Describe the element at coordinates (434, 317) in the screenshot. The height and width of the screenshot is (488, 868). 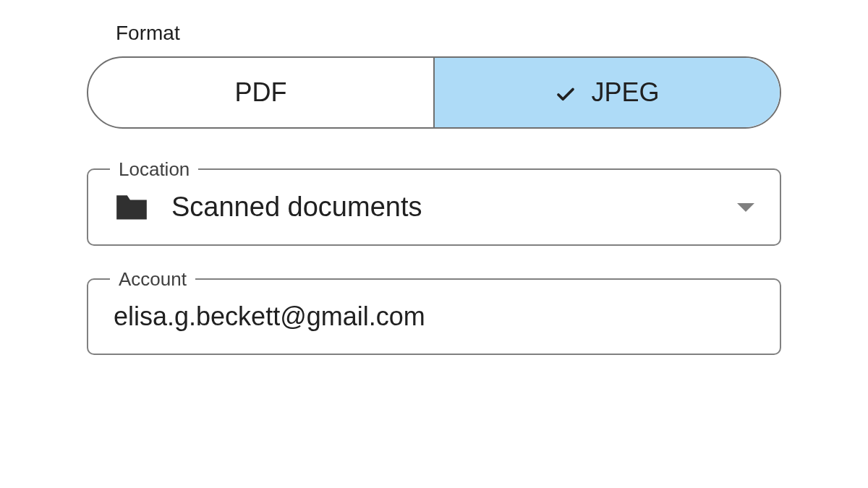
I see `account-value: elisa.g.beckett@gmail.com` at that location.